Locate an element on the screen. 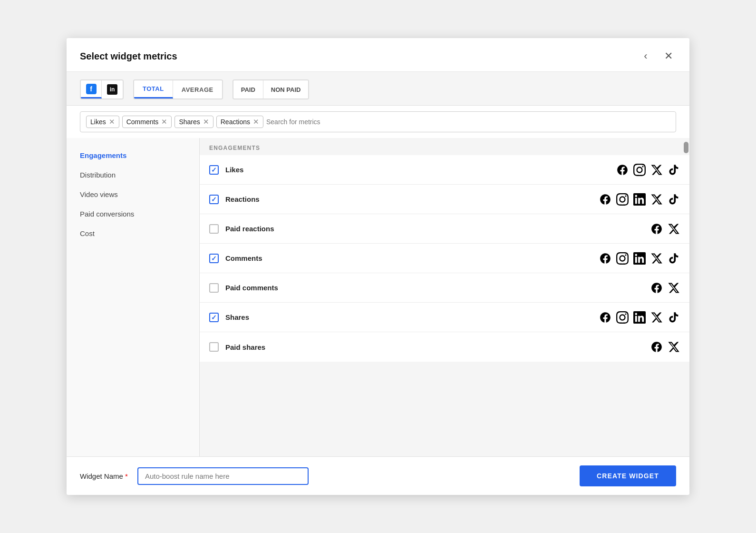  facebook-icon-paid-comments is located at coordinates (657, 288).